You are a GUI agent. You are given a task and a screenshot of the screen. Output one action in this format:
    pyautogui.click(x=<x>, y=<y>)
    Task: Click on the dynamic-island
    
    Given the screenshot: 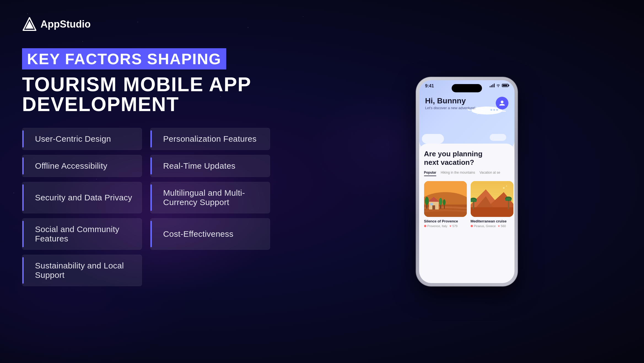 What is the action you would take?
    pyautogui.click(x=467, y=88)
    